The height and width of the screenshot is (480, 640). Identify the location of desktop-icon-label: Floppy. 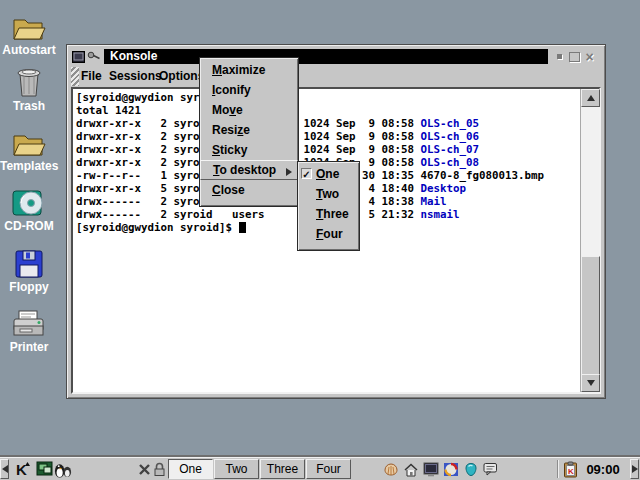
(29, 288).